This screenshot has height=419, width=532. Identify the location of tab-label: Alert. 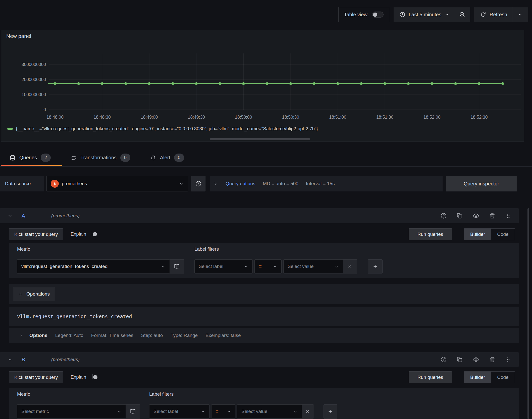
(165, 158).